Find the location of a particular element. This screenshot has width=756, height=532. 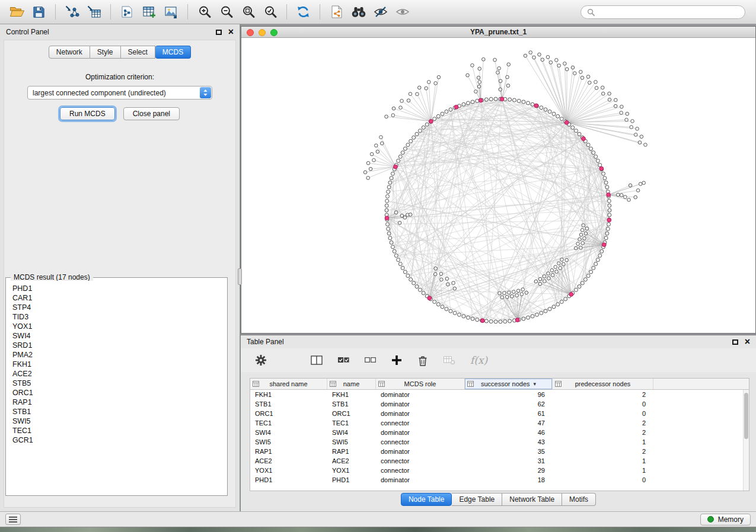

memory-button: Memory is located at coordinates (726, 520).